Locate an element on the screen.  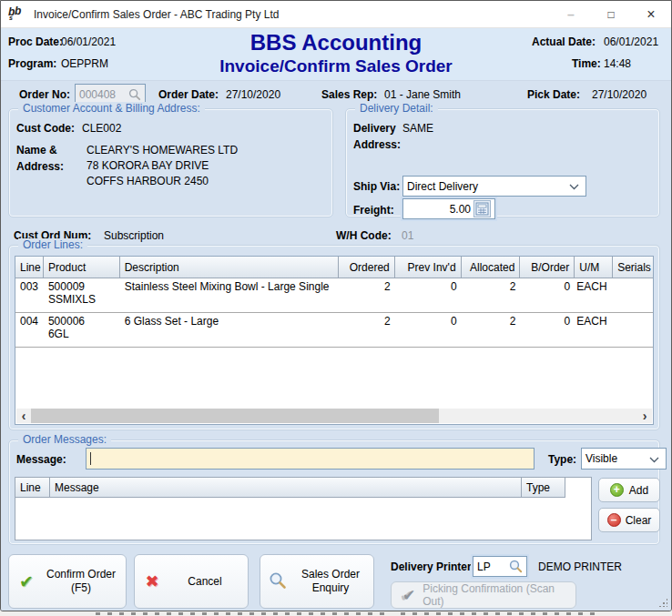
address-label: Address: is located at coordinates (40, 167).